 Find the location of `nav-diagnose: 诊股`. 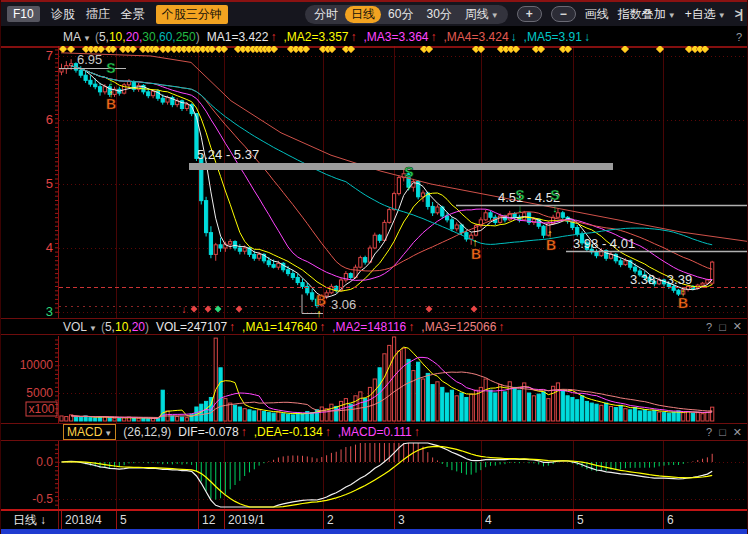

nav-diagnose: 诊股 is located at coordinates (63, 14).